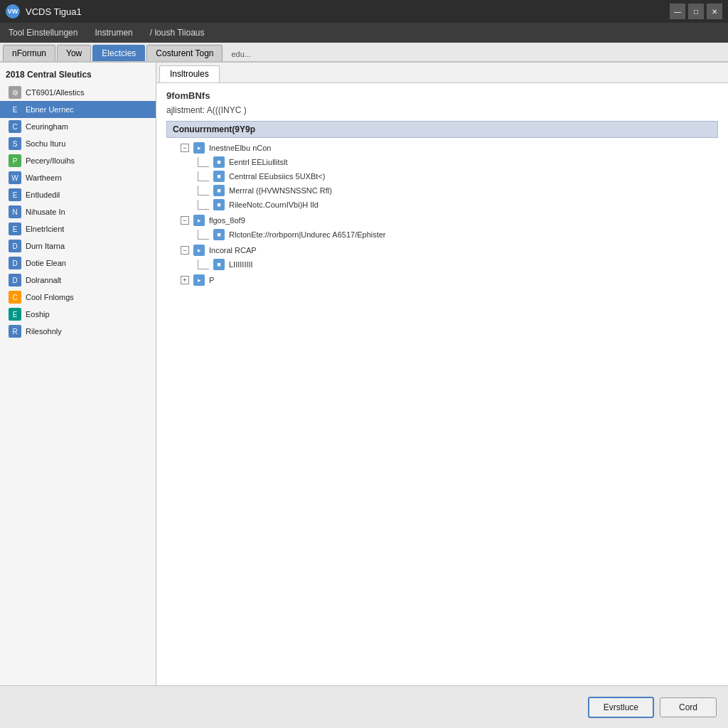 The image size is (728, 728). What do you see at coordinates (185, 148) in the screenshot?
I see `tree-toggle-0: −` at bounding box center [185, 148].